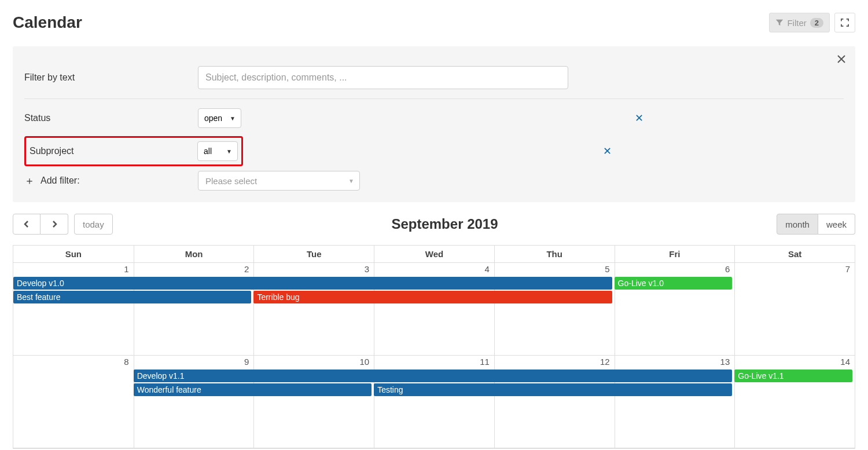 The width and height of the screenshot is (868, 450). I want to click on next-button, so click(54, 224).